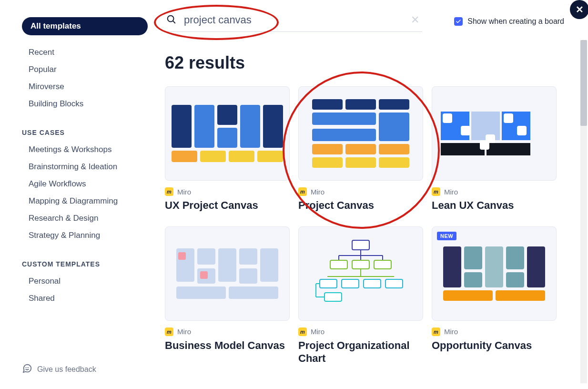 The width and height of the screenshot is (588, 389). Describe the element at coordinates (227, 296) in the screenshot. I see `template-card: m Miro Business Model Canvas` at that location.